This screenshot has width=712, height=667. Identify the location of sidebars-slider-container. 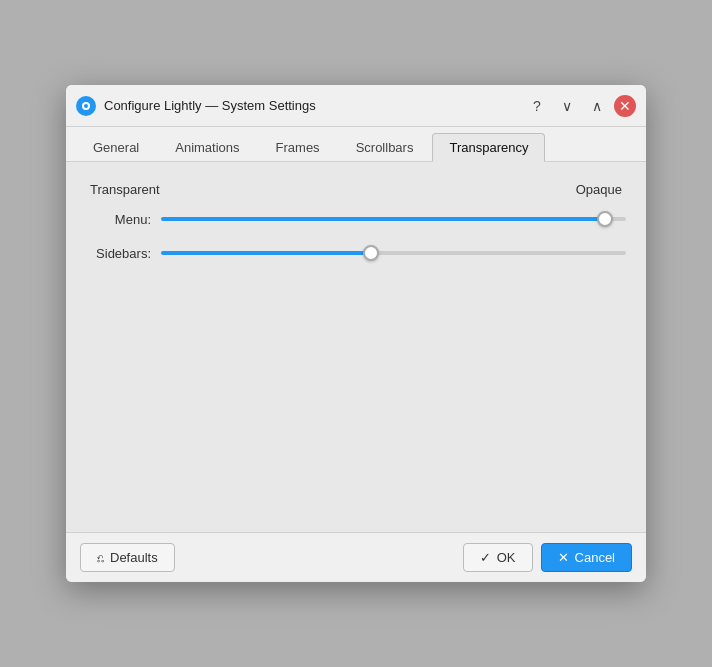
(394, 253).